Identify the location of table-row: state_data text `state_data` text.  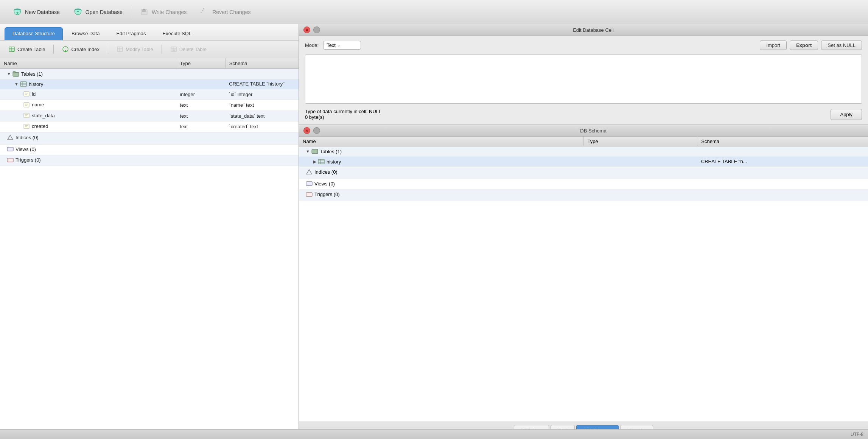
(149, 116).